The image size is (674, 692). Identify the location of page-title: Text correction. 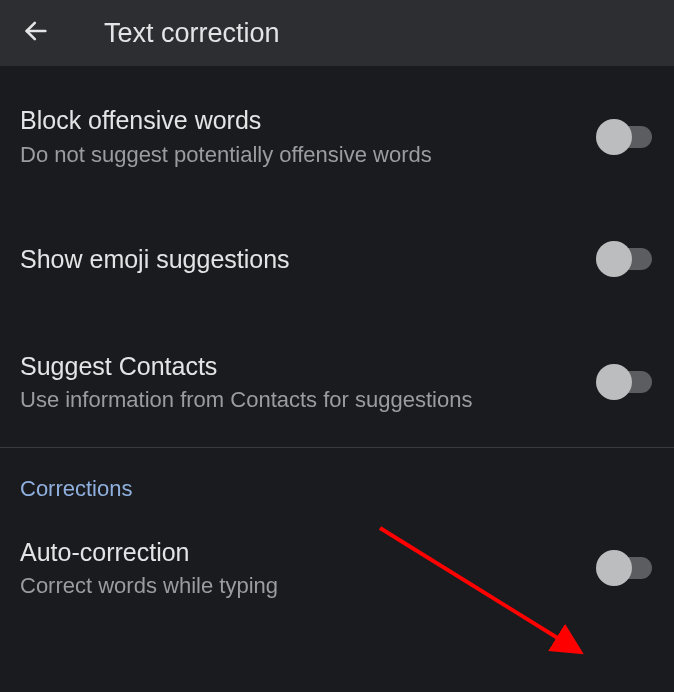
(192, 34).